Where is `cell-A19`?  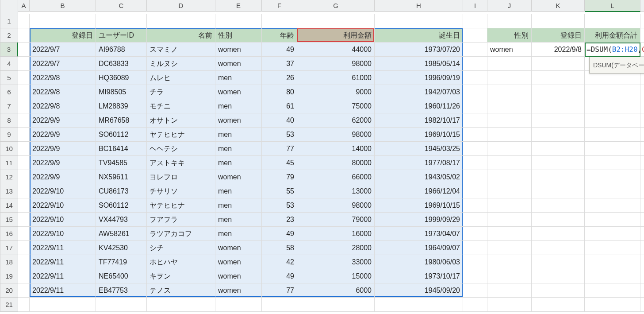
cell-A19 is located at coordinates (24, 276).